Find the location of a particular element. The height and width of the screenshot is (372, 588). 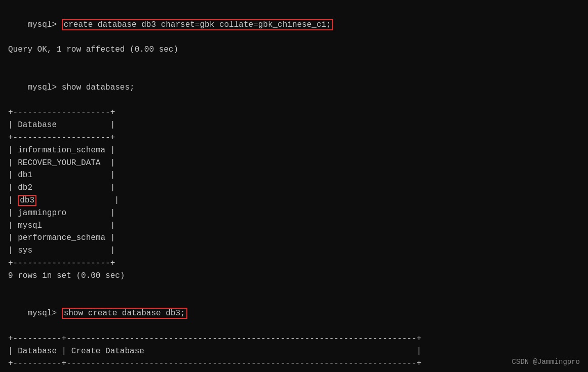

table-row-recover: | RECOVER_YOUR_DATA | is located at coordinates (294, 163).